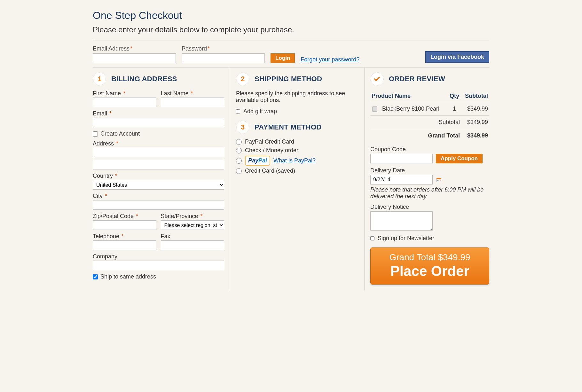 The width and height of the screenshot is (582, 392). What do you see at coordinates (125, 245) in the screenshot?
I see `telephone-input` at bounding box center [125, 245].